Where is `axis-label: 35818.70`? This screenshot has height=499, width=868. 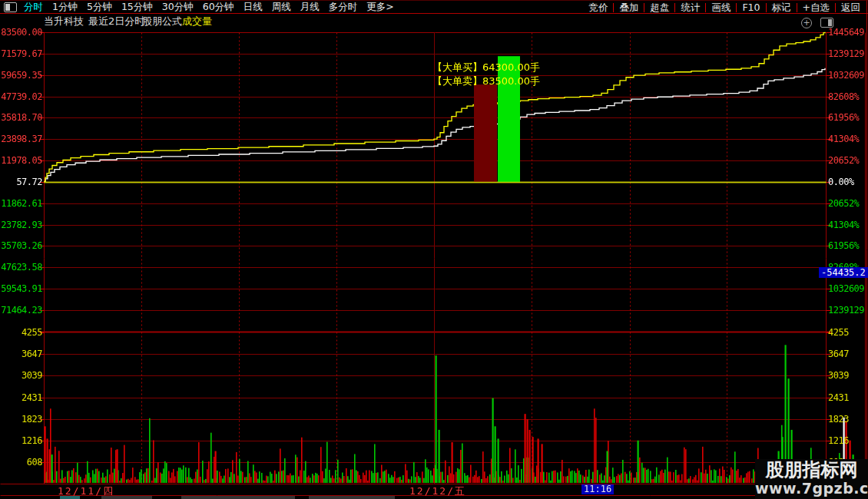
axis-label: 35818.70 is located at coordinates (22, 117).